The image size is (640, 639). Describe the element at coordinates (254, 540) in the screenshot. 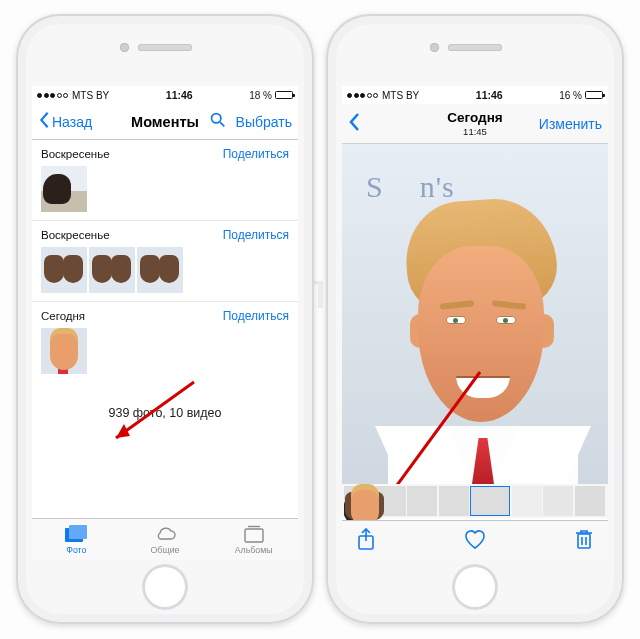

I see `tab-albums: Альбомы` at that location.